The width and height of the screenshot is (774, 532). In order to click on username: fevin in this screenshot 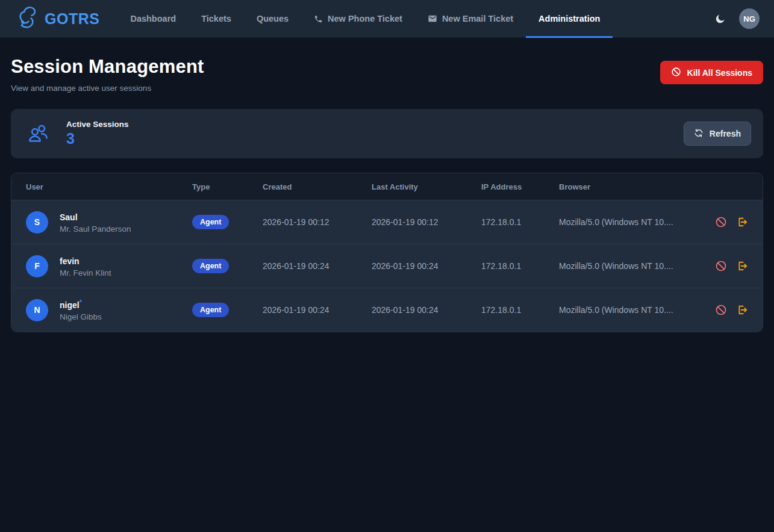, I will do `click(86, 260)`.